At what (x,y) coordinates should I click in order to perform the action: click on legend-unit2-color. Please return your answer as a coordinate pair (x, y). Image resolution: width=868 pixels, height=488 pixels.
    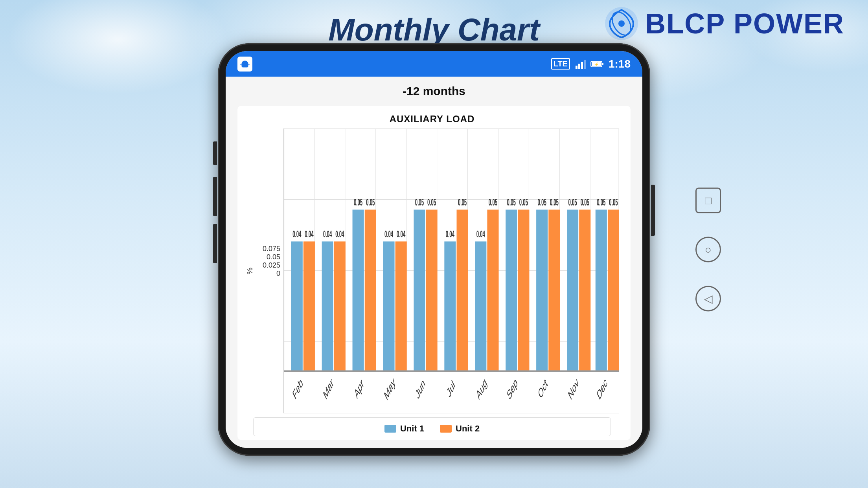
    Looking at the image, I should click on (446, 429).